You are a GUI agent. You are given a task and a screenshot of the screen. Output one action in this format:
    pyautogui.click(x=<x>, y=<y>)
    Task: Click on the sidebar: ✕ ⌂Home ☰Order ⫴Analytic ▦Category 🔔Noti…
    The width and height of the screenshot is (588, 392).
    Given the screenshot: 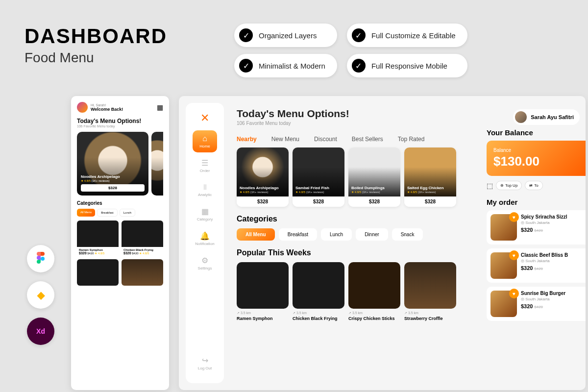 What is the action you would take?
    pyautogui.click(x=205, y=243)
    